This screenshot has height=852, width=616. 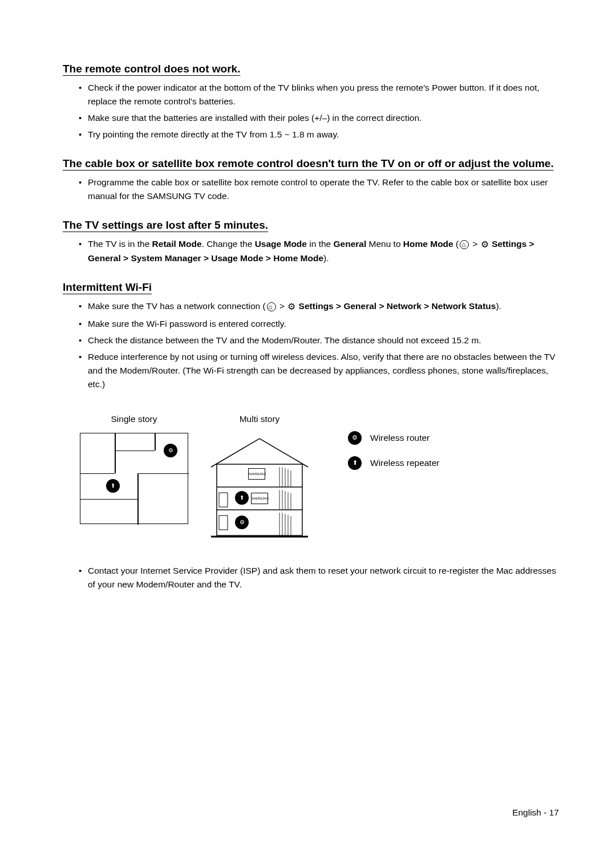 I want to click on list-item: Make sure the Wi-Fi password is entered …, so click(x=319, y=324).